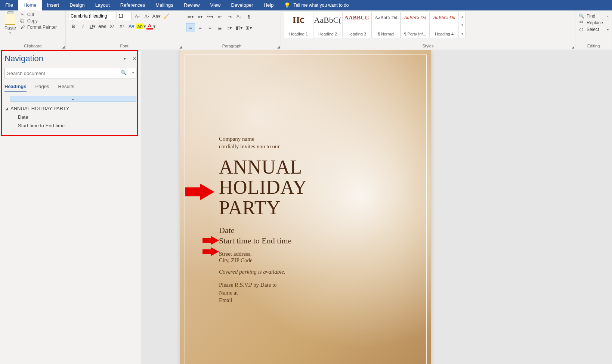 The image size is (612, 364). What do you see at coordinates (215, 5) in the screenshot?
I see `tab-view: View` at bounding box center [215, 5].